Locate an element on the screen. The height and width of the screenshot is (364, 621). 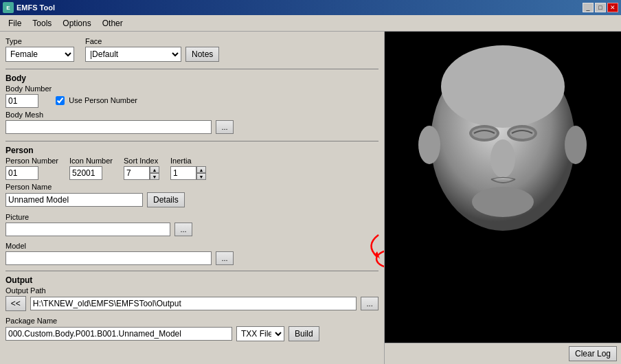
app-title: EMFS Tool is located at coordinates (36, 8).